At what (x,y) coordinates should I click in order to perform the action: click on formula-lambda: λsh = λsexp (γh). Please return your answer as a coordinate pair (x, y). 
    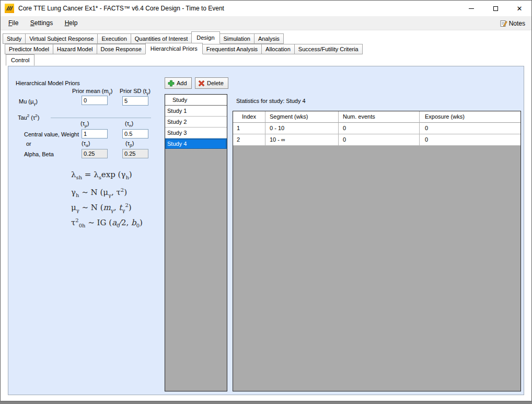
    Looking at the image, I should click on (121, 175).